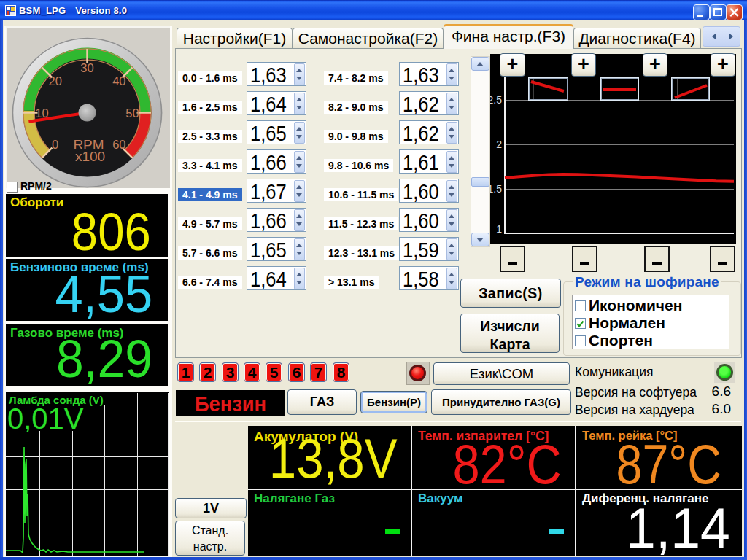  Describe the element at coordinates (45, 419) in the screenshot. I see `svg-text: 0,01V` at that location.